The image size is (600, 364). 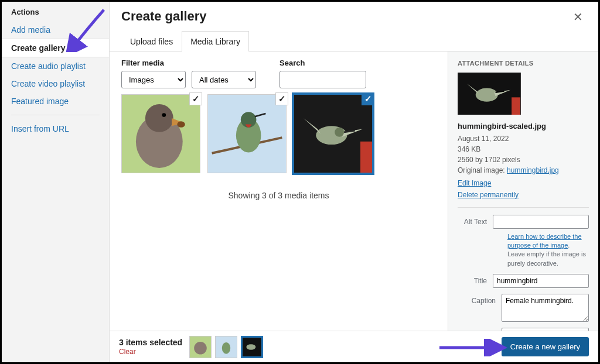 What do you see at coordinates (216, 41) in the screenshot?
I see `tab-media-library: Media Library` at bounding box center [216, 41].